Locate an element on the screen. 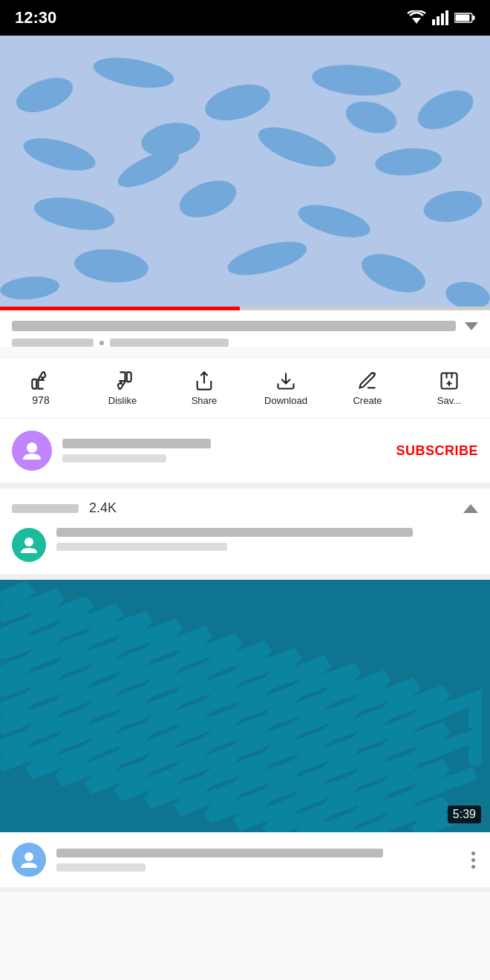 The height and width of the screenshot is (980, 490). like-count: 978 is located at coordinates (40, 400).